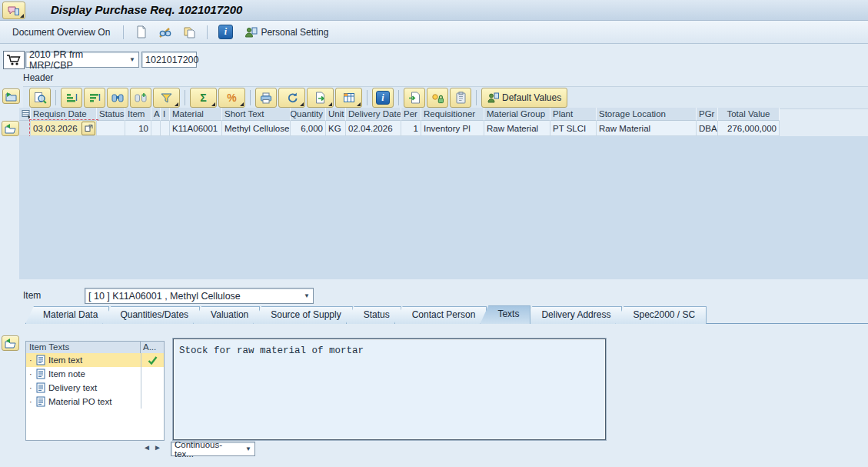 This screenshot has height=467, width=868. What do you see at coordinates (414, 98) in the screenshot?
I see `transfer-button` at bounding box center [414, 98].